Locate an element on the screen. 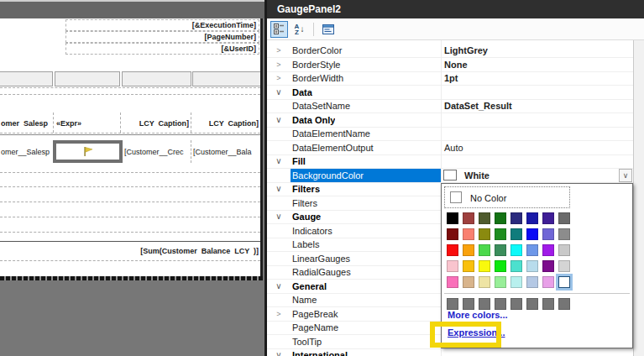 The width and height of the screenshot is (644, 356). property-value: None is located at coordinates (537, 65).